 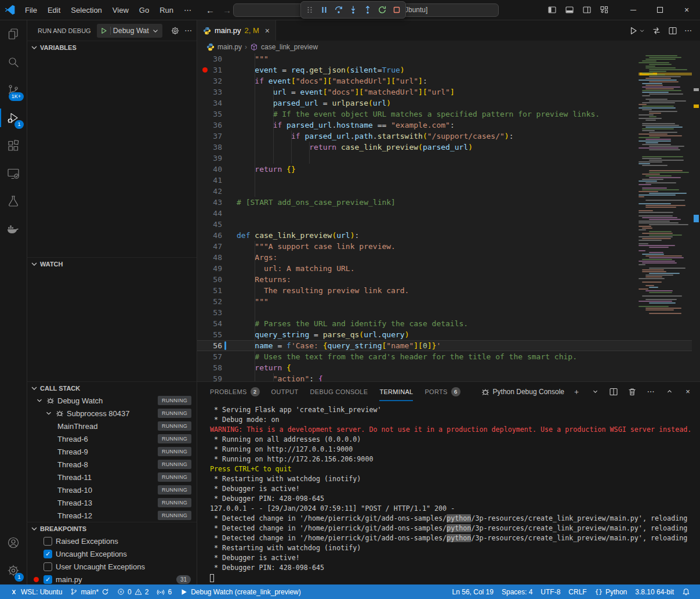 What do you see at coordinates (112, 452) in the screenshot?
I see `callstack-item: Thread-9 RUNNING` at bounding box center [112, 452].